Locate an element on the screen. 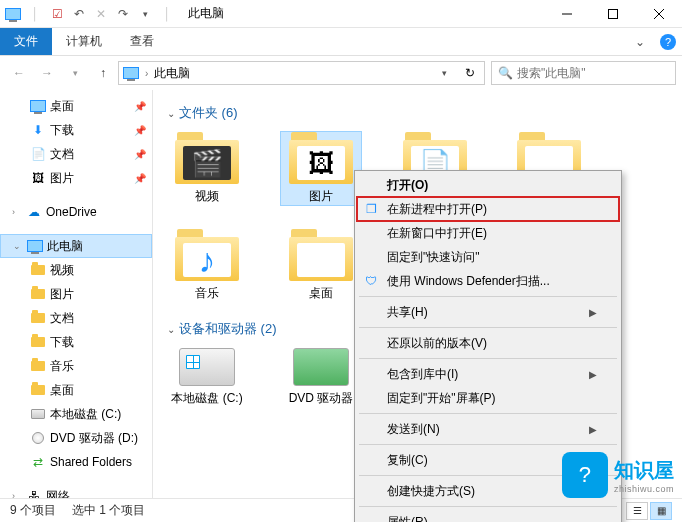 The image size is (682, 522). network-icon: 🖧 is located at coordinates (34, 493).